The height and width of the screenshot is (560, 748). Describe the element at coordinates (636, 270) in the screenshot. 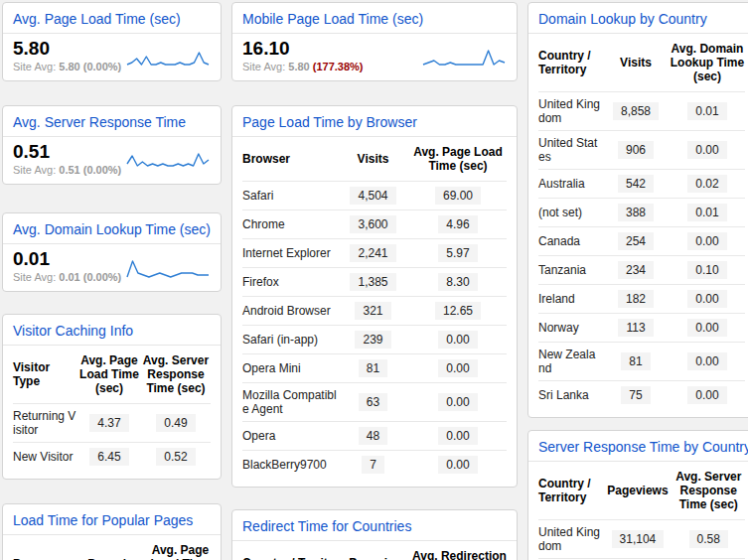

I see `cell-value: 234` at that location.